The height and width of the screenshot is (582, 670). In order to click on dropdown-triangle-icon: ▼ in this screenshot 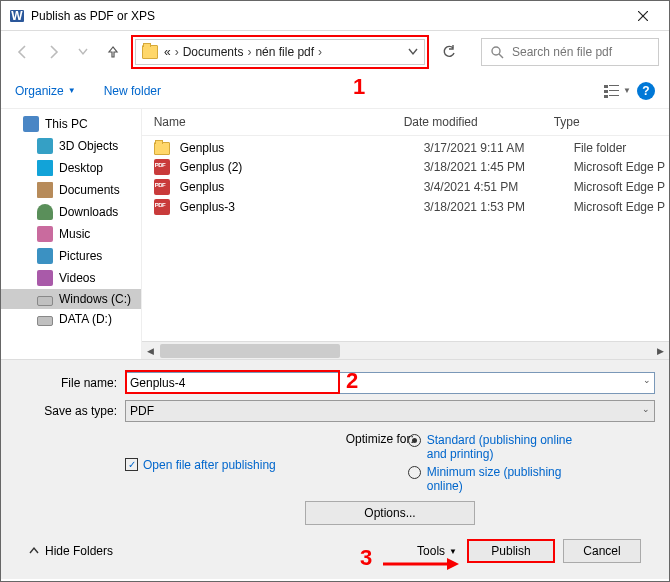, I will do `click(72, 90)`.